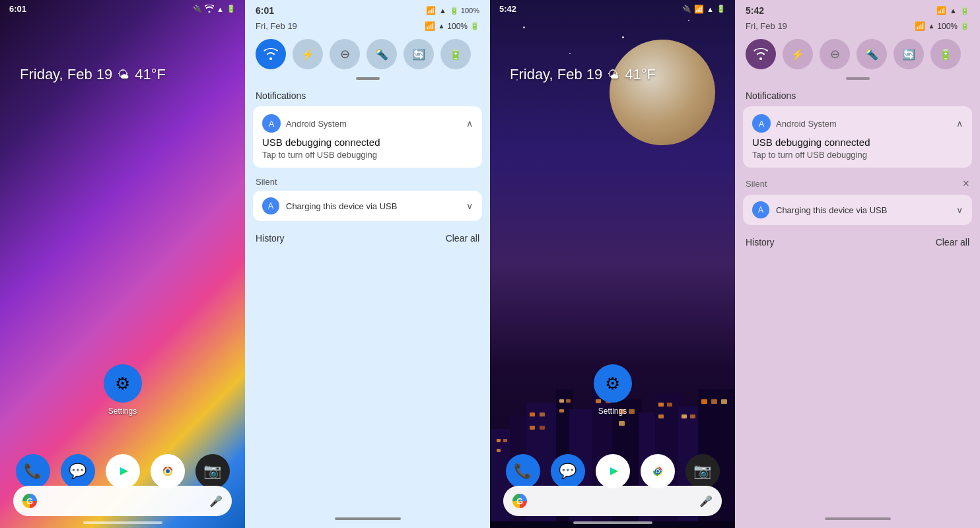  Describe the element at coordinates (952, 242) in the screenshot. I see `clear-all-4: Clear all` at that location.